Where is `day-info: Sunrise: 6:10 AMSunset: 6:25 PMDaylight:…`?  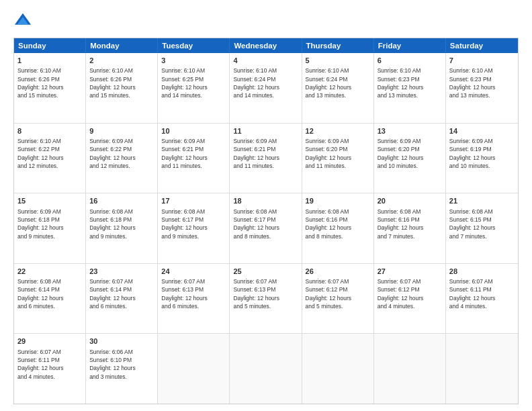
day-info: Sunrise: 6:10 AMSunset: 6:25 PMDaylight:… is located at coordinates (193, 83).